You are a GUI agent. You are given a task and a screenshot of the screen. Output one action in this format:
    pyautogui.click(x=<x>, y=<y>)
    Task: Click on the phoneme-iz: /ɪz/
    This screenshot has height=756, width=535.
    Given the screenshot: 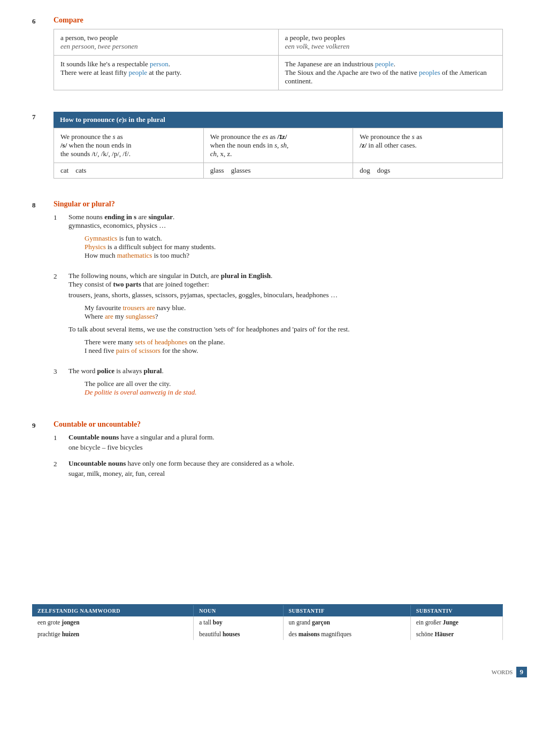 What is the action you would take?
    pyautogui.click(x=282, y=137)
    